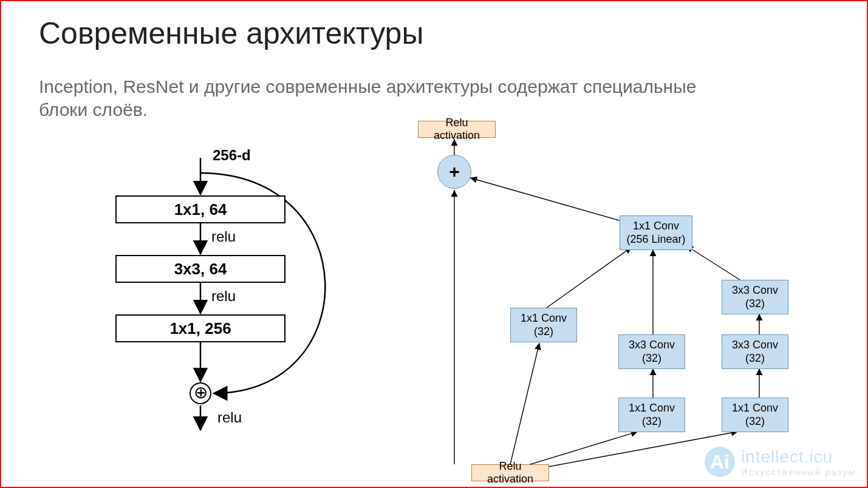 The width and height of the screenshot is (868, 488). What do you see at coordinates (200, 328) in the screenshot?
I see `conv-1x1-256: 1x1, 256` at bounding box center [200, 328].